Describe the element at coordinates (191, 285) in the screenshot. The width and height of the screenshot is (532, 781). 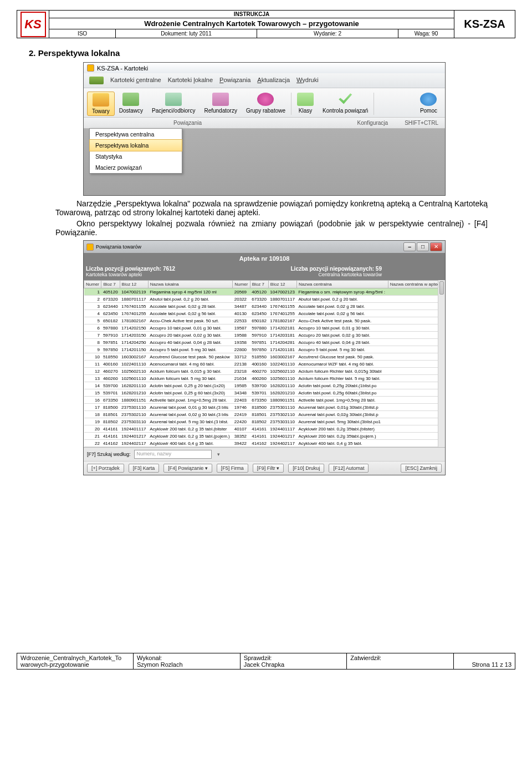
I see `col-header: Nazwa lokalna` at that location.